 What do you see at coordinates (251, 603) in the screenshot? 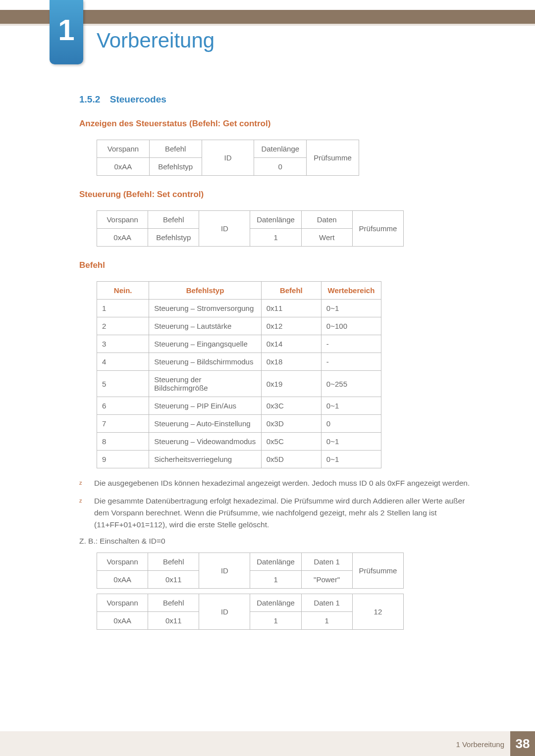
I see `table-row: Vorspann Befehl ID Datenlänge Daten 1 12` at bounding box center [251, 603].